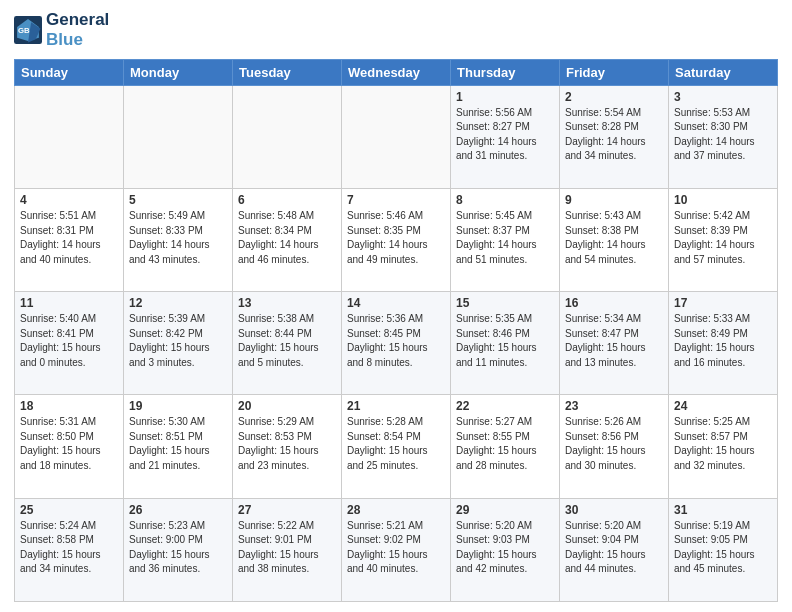 The height and width of the screenshot is (612, 792). I want to click on day-info: Sunrise: 5:26 AM Sunset: 8:56 PM Dayligh…, so click(614, 444).